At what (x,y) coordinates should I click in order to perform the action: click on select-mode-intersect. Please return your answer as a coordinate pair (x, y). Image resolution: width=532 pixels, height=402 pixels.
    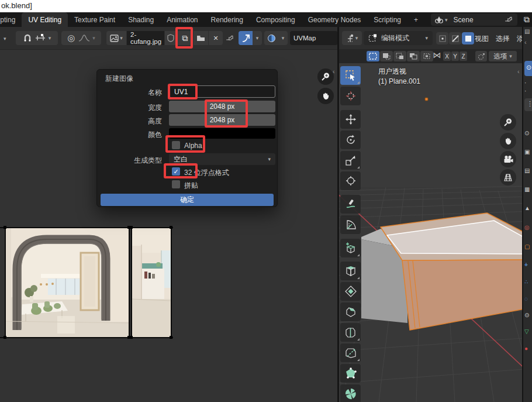
    Looking at the image, I should click on (427, 56).